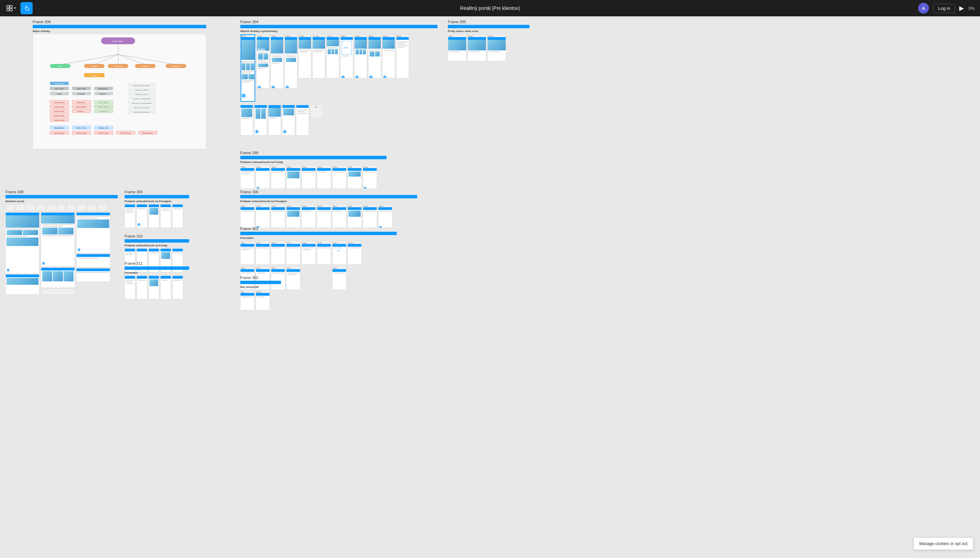 This screenshot has height=558, width=980. I want to click on thumb-cen: Cen..., so click(333, 56).